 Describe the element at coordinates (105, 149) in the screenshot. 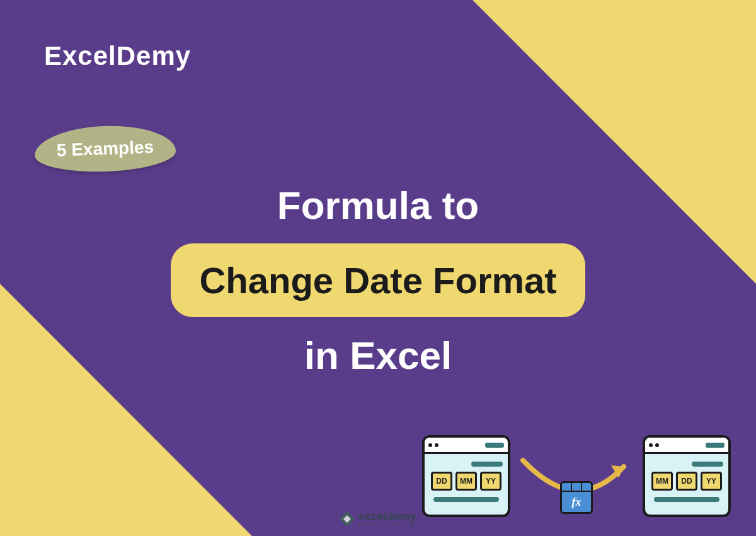

I see `examples-badge: 5 Examples` at that location.